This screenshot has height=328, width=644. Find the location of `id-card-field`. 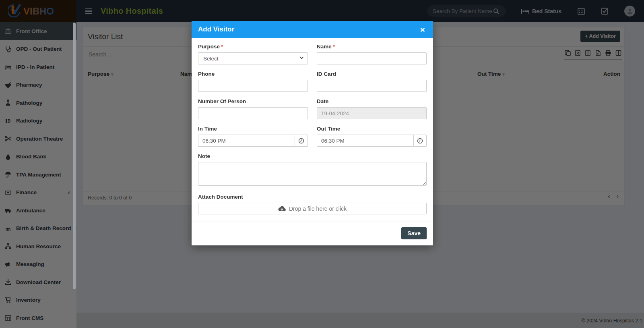

id-card-field is located at coordinates (372, 86).